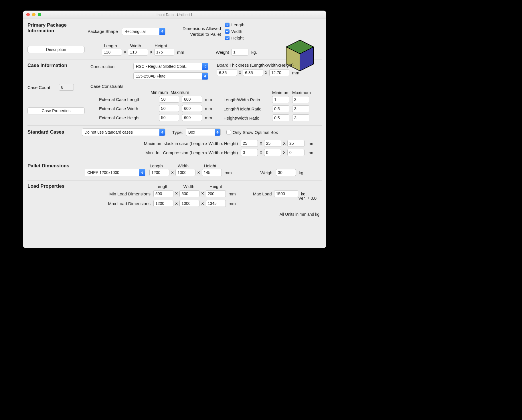 The image size is (522, 420). I want to click on primary-weight-input, so click(240, 52).